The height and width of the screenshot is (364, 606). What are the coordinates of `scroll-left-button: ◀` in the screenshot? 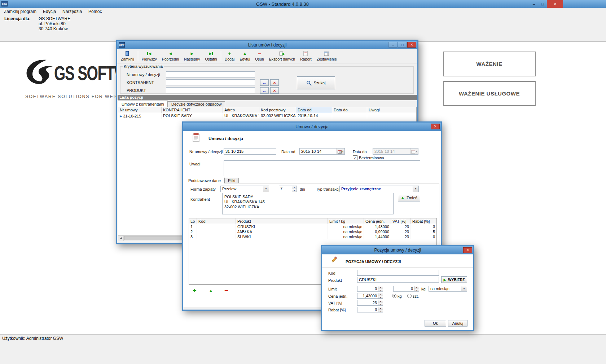 It's located at (121, 238).